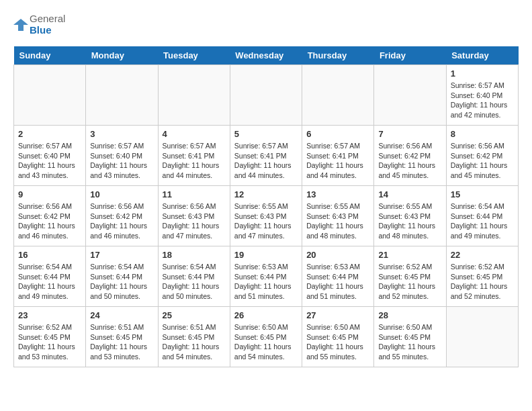 This screenshot has width=532, height=411. Describe the element at coordinates (410, 337) in the screenshot. I see `day-cell: 28Sunrise: 6:50 AMSunset: 6:45 PMDayligh…` at that location.